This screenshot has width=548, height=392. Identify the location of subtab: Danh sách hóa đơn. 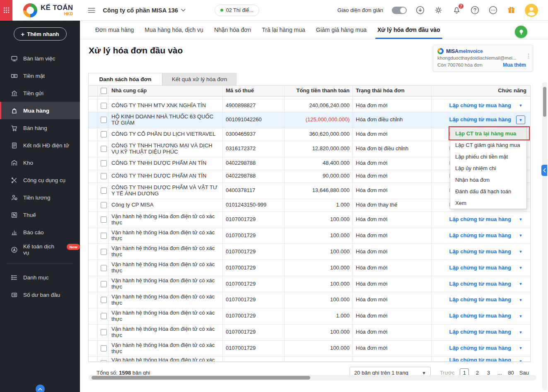
(125, 79).